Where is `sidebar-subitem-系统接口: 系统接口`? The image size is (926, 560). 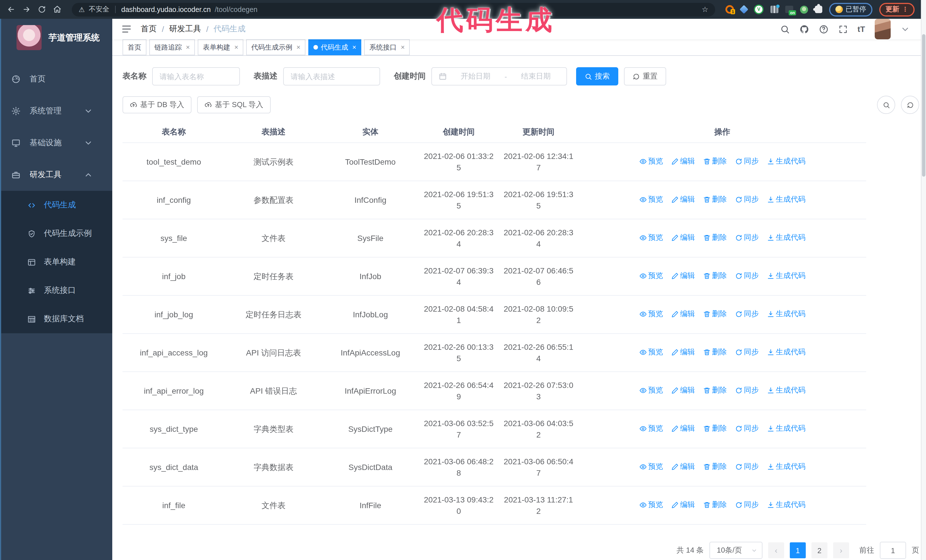
sidebar-subitem-系统接口: 系统接口 is located at coordinates (56, 291).